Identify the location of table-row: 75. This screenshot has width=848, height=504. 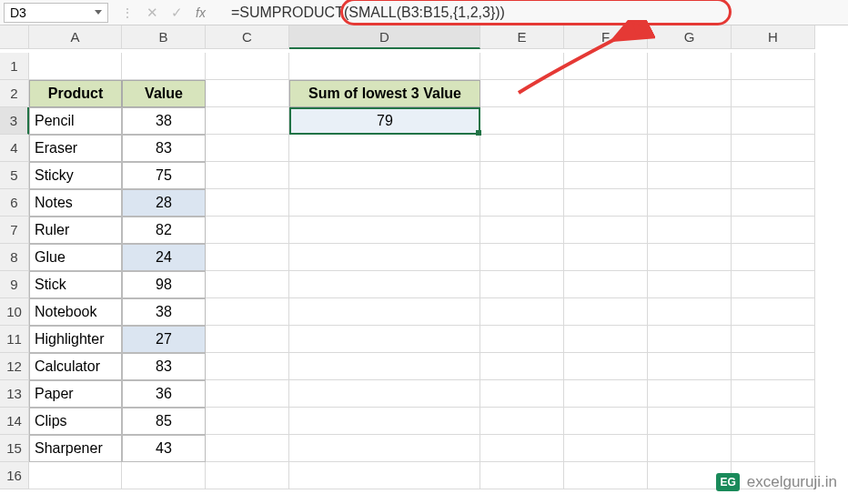
(164, 176).